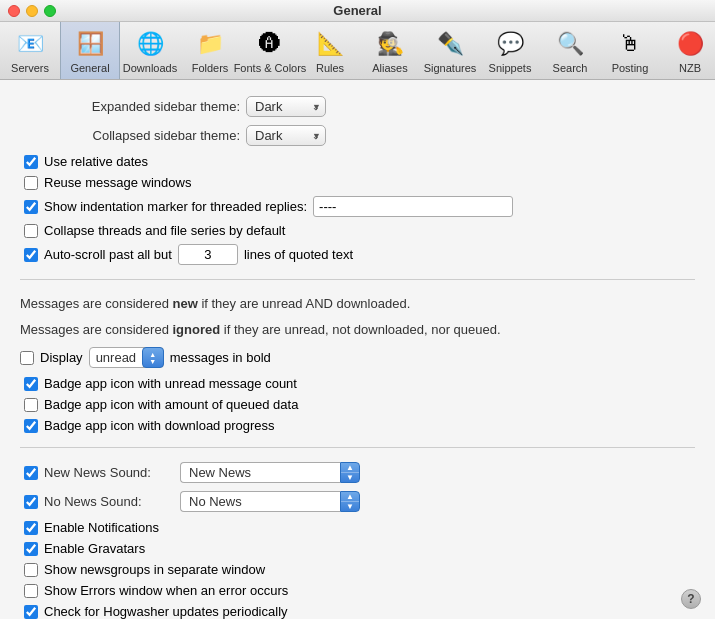 Image resolution: width=715 pixels, height=619 pixels. I want to click on show-errors-label: Show Errors window when an error occurs, so click(166, 590).